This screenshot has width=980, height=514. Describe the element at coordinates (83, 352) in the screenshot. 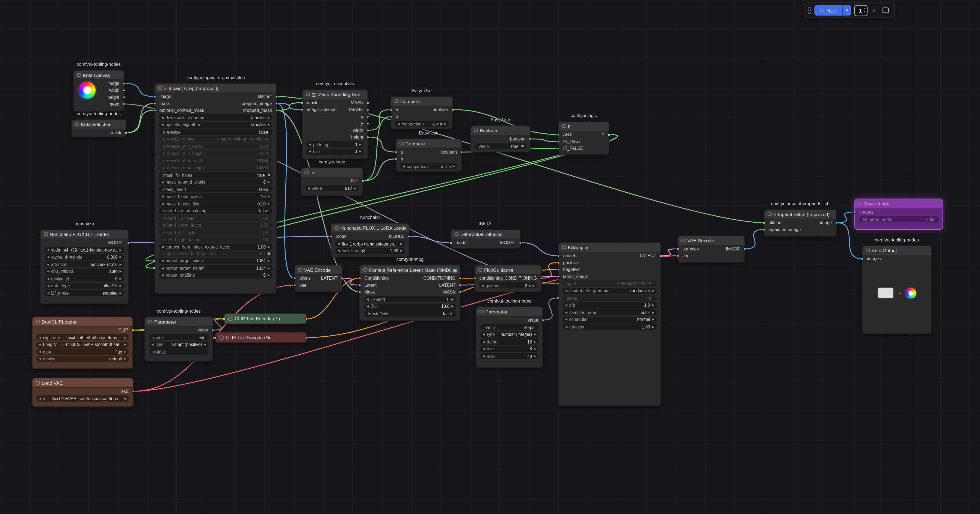

I see `widget-type: ◀typeflux▶` at that location.